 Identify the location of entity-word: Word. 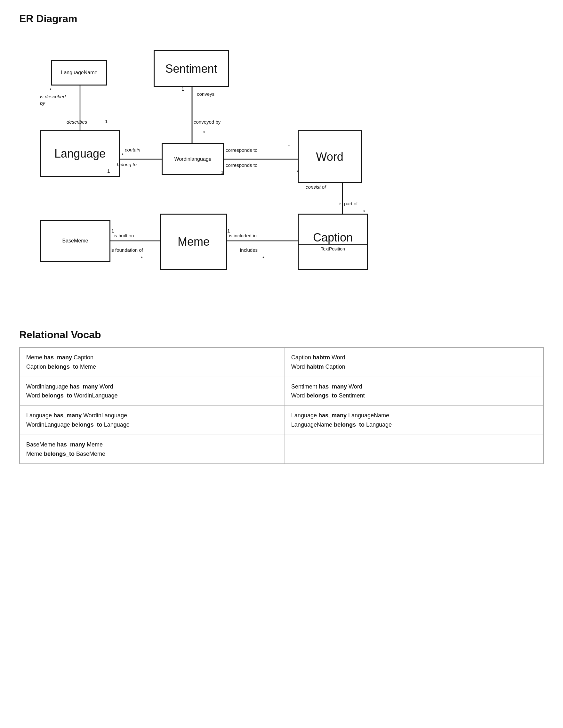
(330, 157).